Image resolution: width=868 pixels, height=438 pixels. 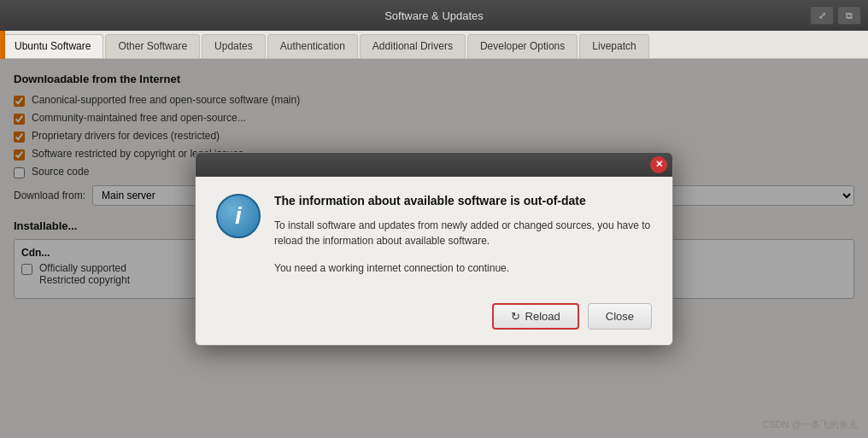 I want to click on dialog-close-x-button: ✕, so click(x=659, y=165).